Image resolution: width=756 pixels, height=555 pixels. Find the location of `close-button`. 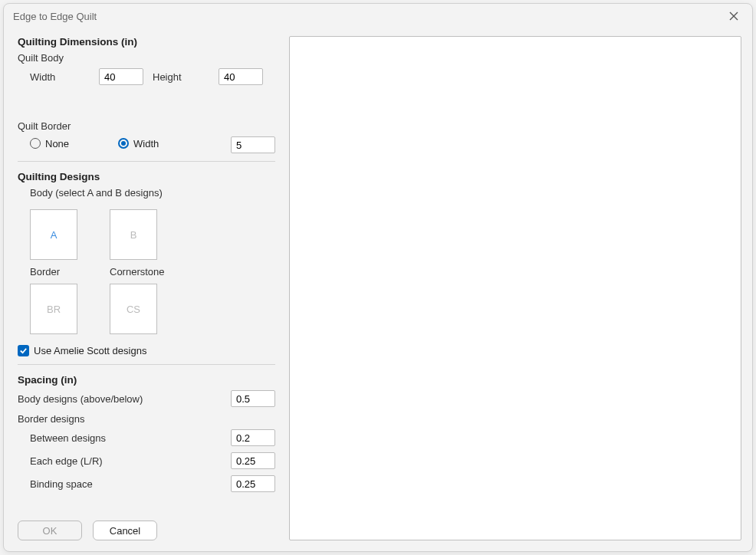

close-button is located at coordinates (734, 16).